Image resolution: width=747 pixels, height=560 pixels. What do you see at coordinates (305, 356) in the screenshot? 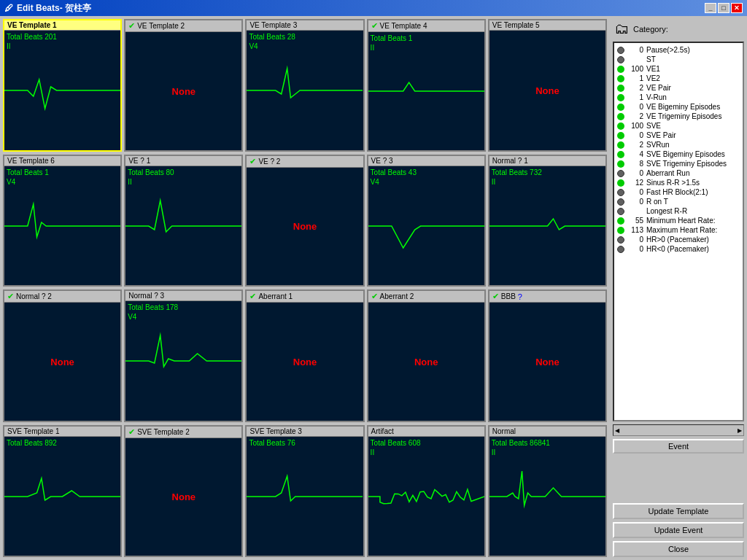
I see `template-cell-ab1: ✔Aberrant 1None` at bounding box center [305, 356].